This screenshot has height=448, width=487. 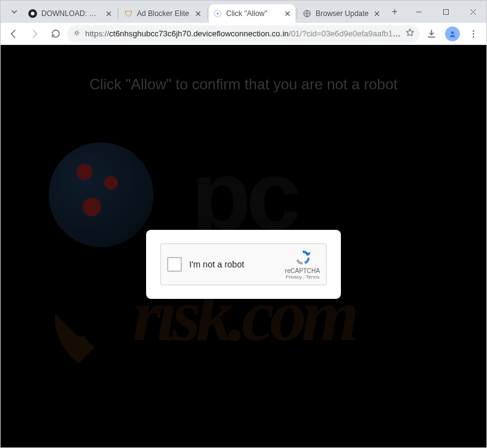 What do you see at coordinates (243, 33) in the screenshot?
I see `url-text: https://ct6nhsghubcc73c6jh70.deviceflowc…` at bounding box center [243, 33].